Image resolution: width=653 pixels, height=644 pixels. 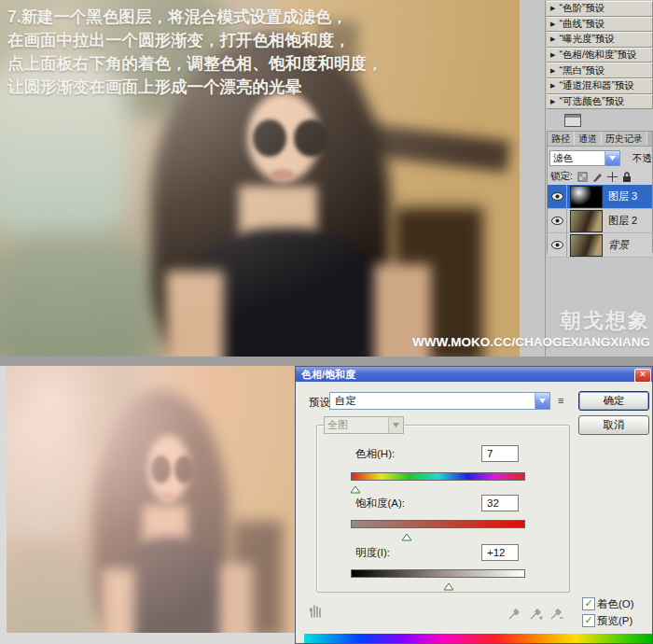 I want to click on watermark-url: WWW.MOKO.CC/CHAOGEXIANGXIANG, so click(x=532, y=342).